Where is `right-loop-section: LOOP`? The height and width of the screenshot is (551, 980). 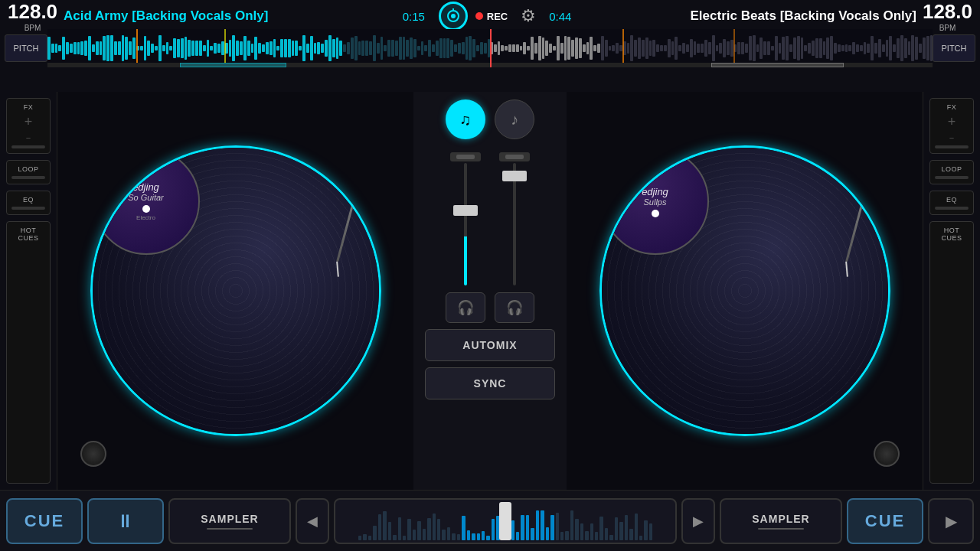
right-loop-section: LOOP is located at coordinates (952, 172).